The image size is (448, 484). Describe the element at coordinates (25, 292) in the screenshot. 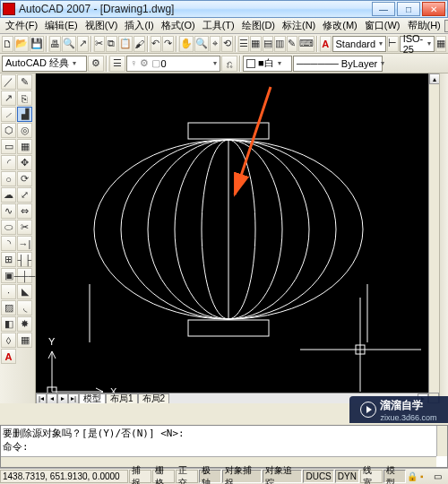

I see `chamfer-icon: ◣` at that location.